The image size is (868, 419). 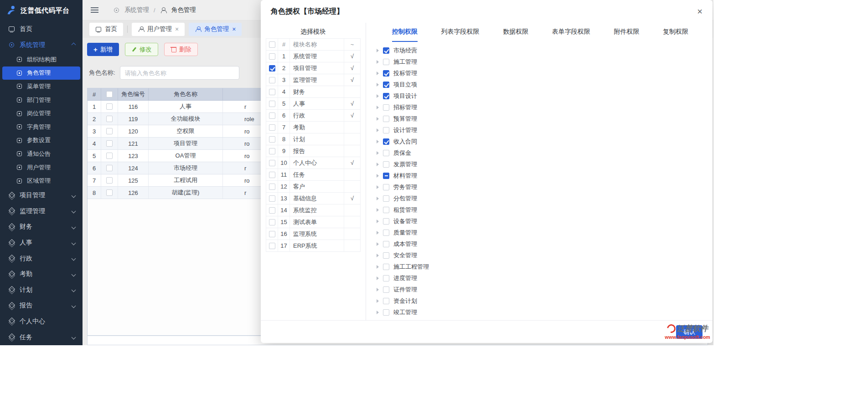 What do you see at coordinates (180, 73) in the screenshot?
I see `role-name-input` at bounding box center [180, 73].